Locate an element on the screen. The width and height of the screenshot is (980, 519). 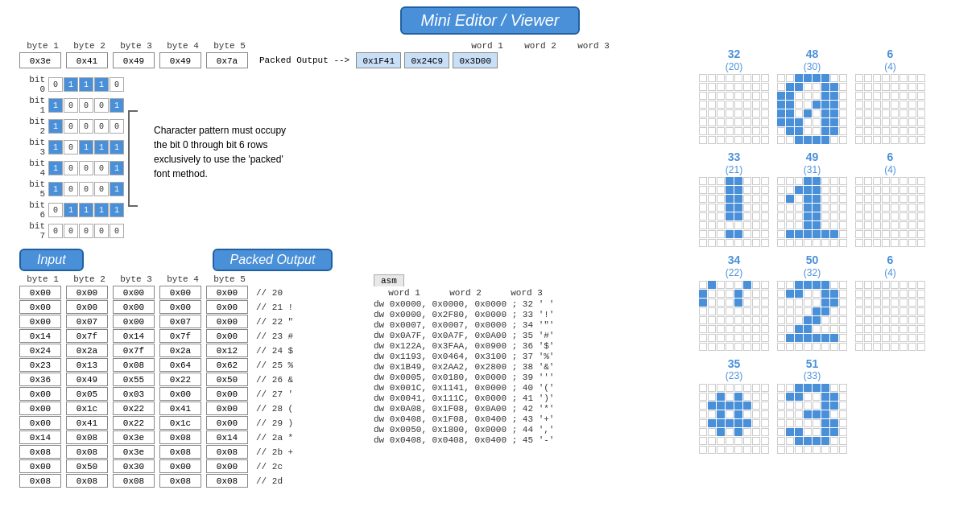
input-cell-r11-c0: 0x08 is located at coordinates (40, 452).